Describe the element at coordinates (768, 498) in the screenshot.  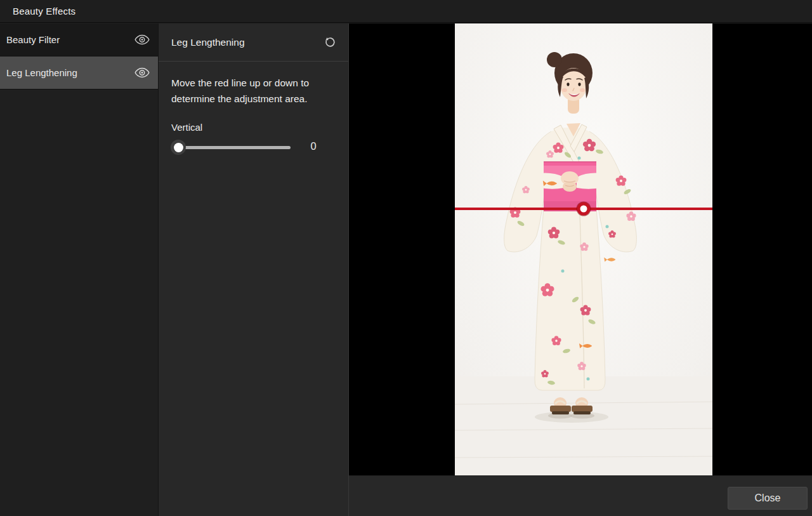
I see `close-button: Close` at that location.